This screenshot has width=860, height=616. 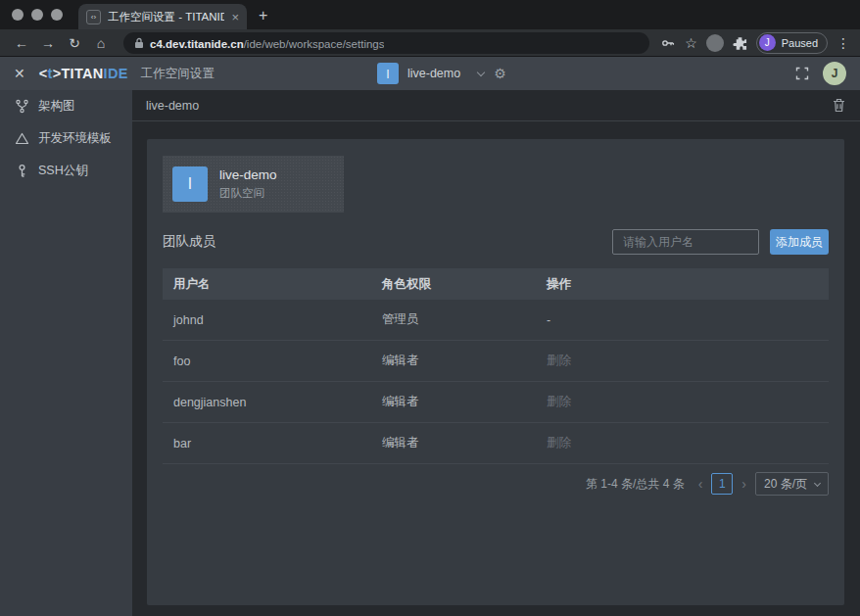 I want to click on sidebar-item-label: 开发环境模板, so click(x=74, y=139).